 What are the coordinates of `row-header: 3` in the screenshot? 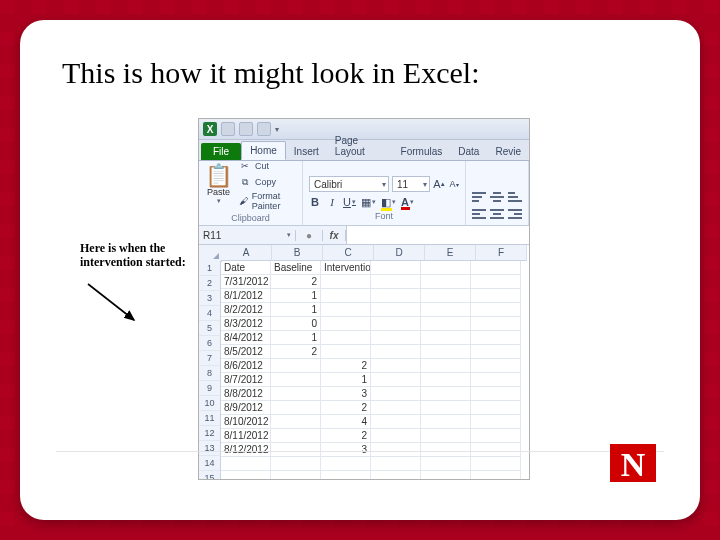 It's located at (210, 298).